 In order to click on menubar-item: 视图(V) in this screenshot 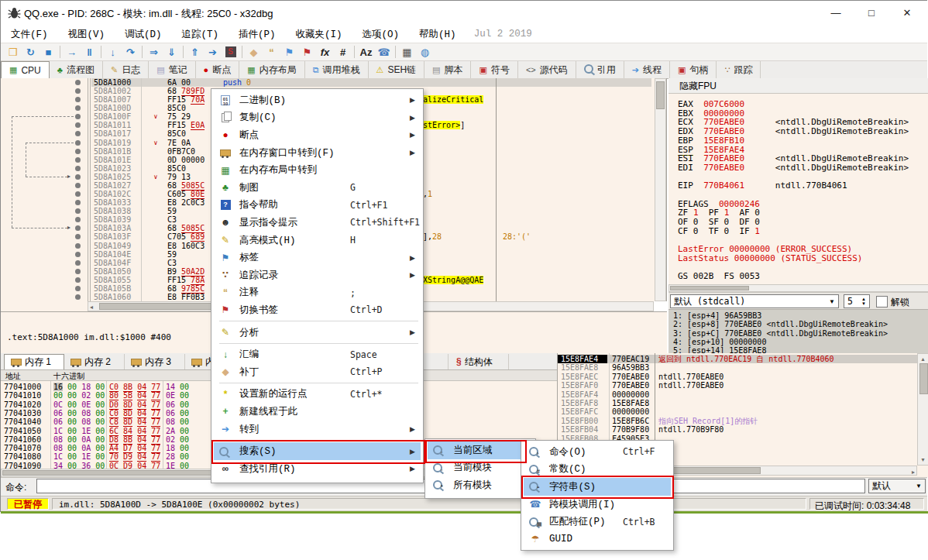, I will do `click(87, 34)`.